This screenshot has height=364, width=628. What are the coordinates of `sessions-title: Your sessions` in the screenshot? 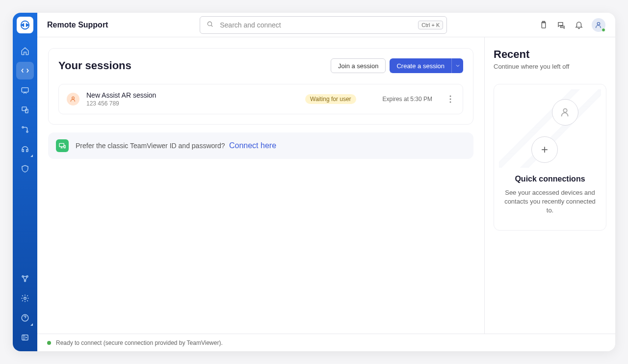 It's located at (95, 66).